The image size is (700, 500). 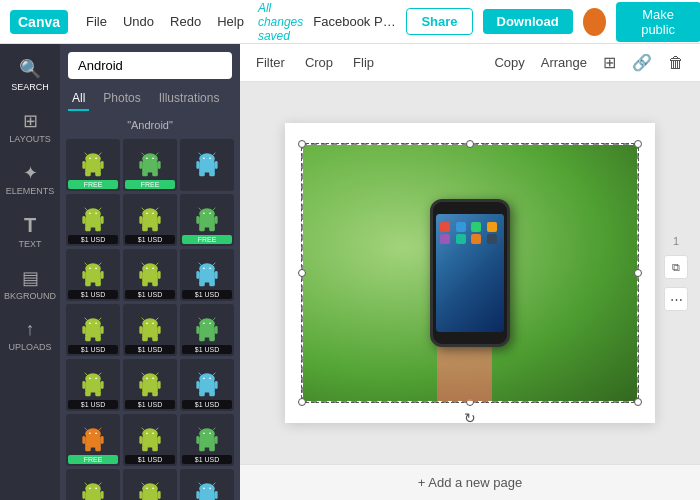 I want to click on share-button: Share, so click(x=439, y=22).